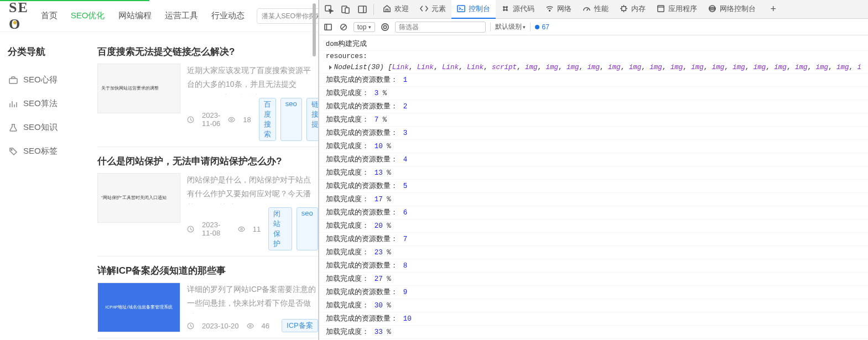 The width and height of the screenshot is (868, 340). Describe the element at coordinates (362, 9) in the screenshot. I see `dock-side-button` at that location.